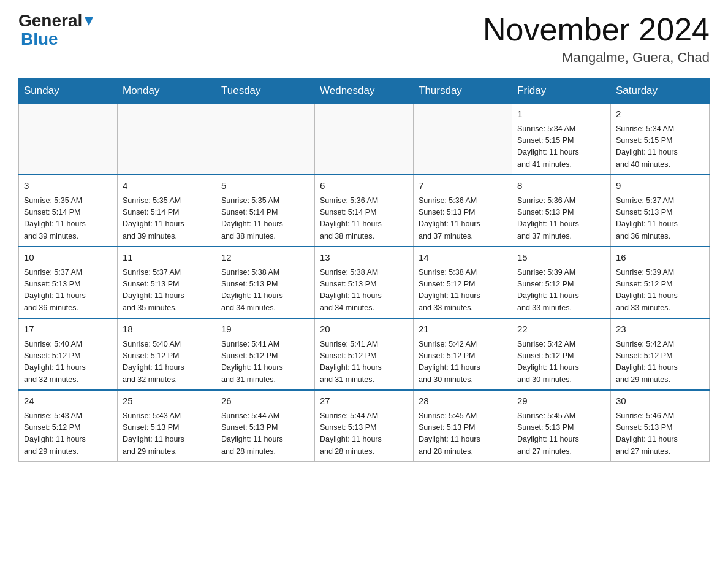 The width and height of the screenshot is (728, 563). I want to click on calendar-cell: 30Sunrise: 5:46 AMSunset: 5:13 PMDayligh…, so click(661, 426).